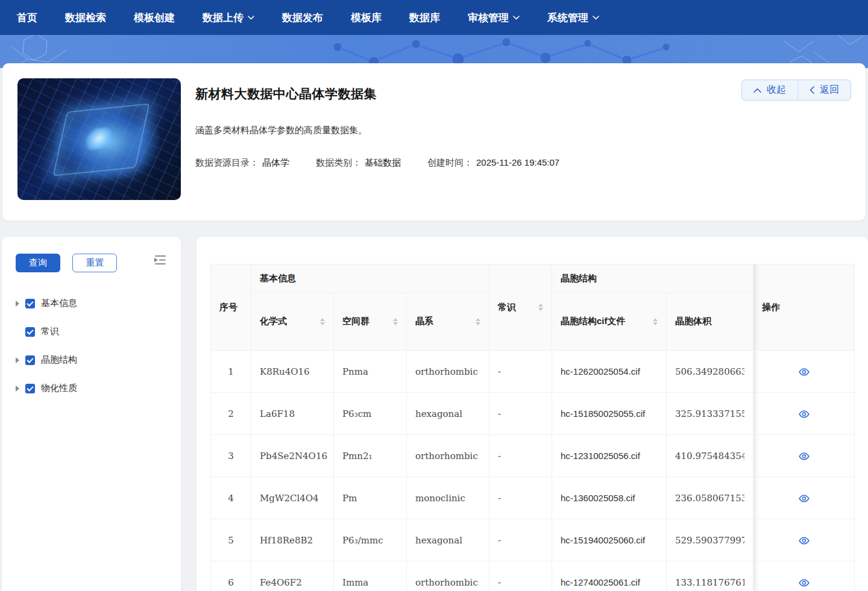 The image size is (868, 591). Describe the element at coordinates (710, 322) in the screenshot. I see `column-header-cell-volume: 晶胞体积` at that location.